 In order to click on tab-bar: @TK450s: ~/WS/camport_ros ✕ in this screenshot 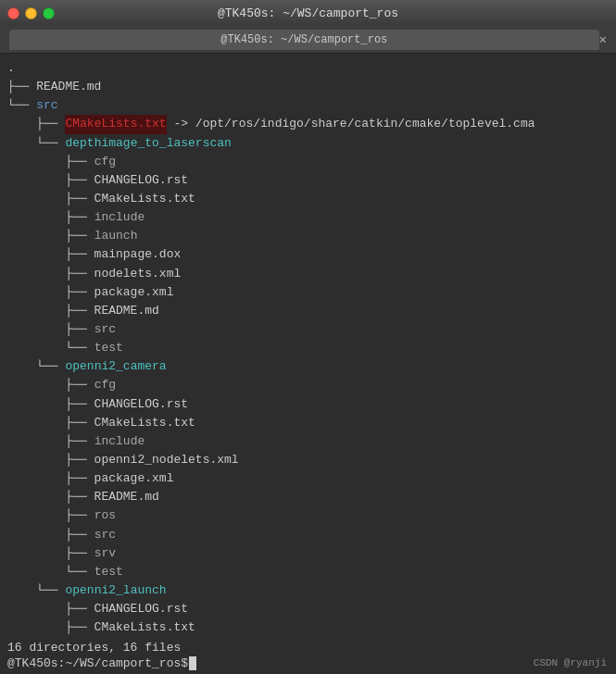, I will do `click(308, 40)`.